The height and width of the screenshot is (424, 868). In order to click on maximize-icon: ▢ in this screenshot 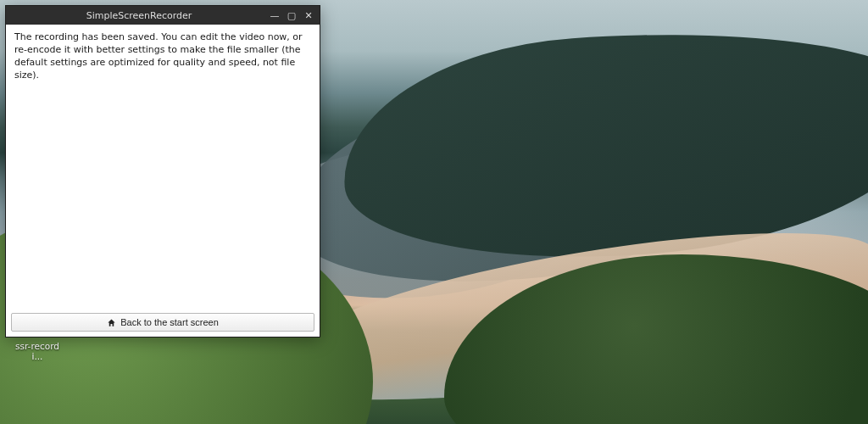, I will do `click(292, 15)`.